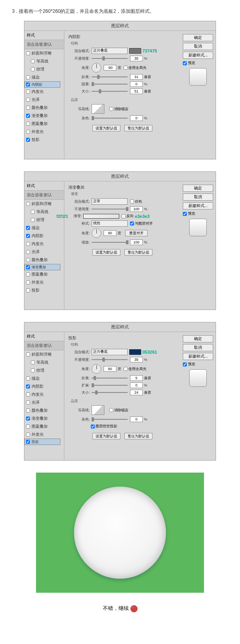  What do you see at coordinates (44, 92) in the screenshot?
I see `style-item: 内发光` at bounding box center [44, 92].